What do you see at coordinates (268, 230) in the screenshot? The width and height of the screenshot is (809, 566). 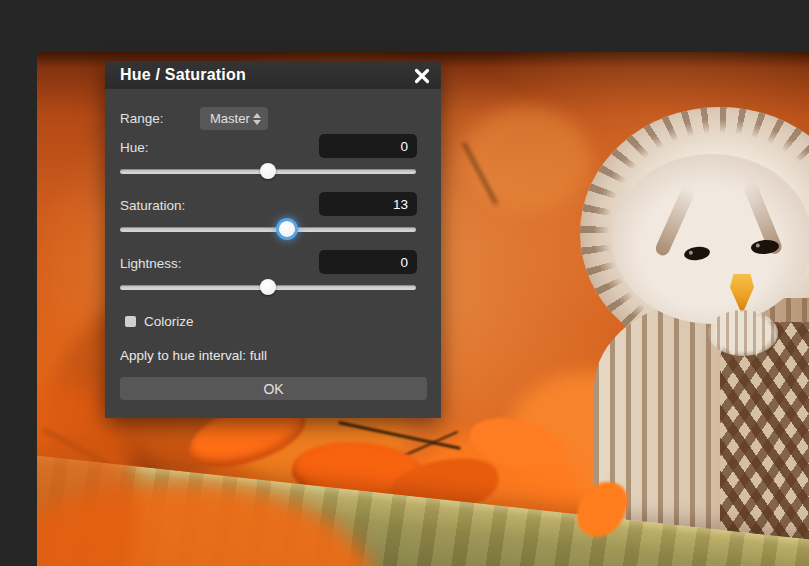 I see `saturation-slider-track` at bounding box center [268, 230].